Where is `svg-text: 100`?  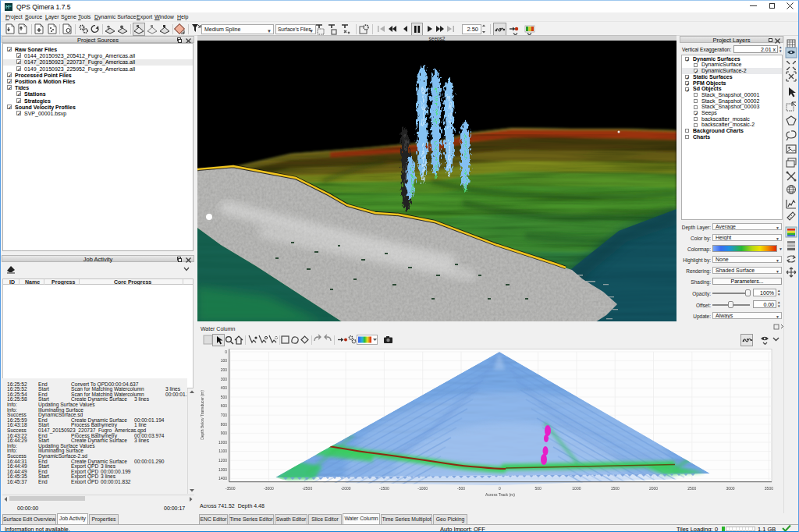 svg-text: 100 is located at coordinates (225, 360).